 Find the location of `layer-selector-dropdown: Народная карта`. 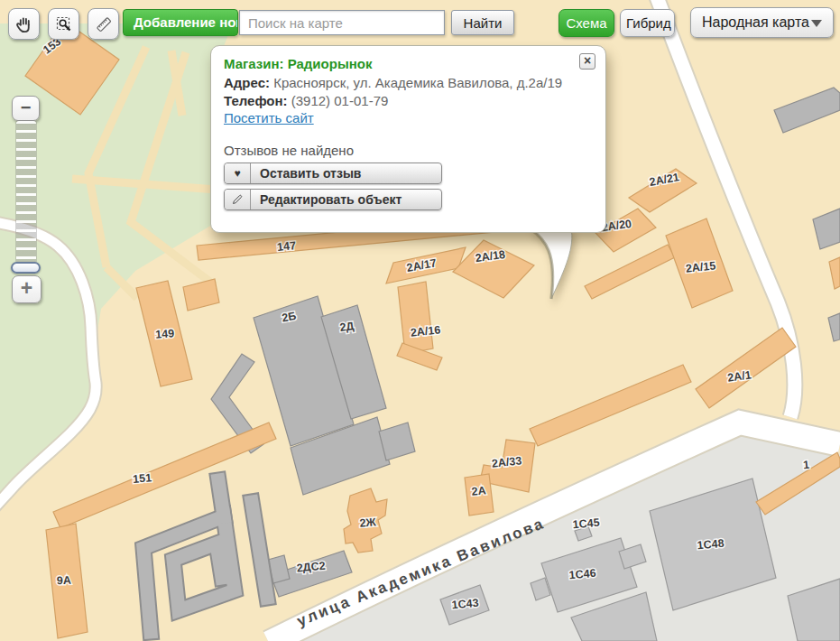

layer-selector-dropdown: Народная карта is located at coordinates (762, 23).